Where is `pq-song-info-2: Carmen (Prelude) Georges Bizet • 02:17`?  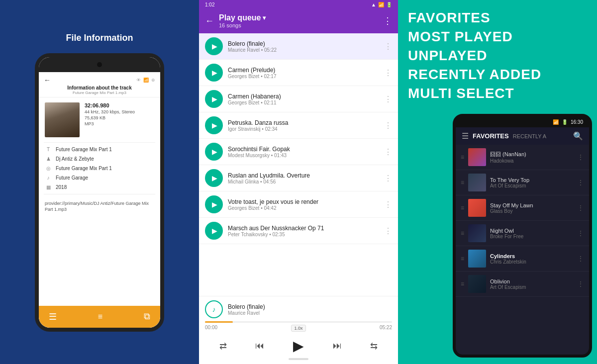
pq-song-info-2: Carmen (Prelude) Georges Bizet • 02:17 is located at coordinates (303, 73).